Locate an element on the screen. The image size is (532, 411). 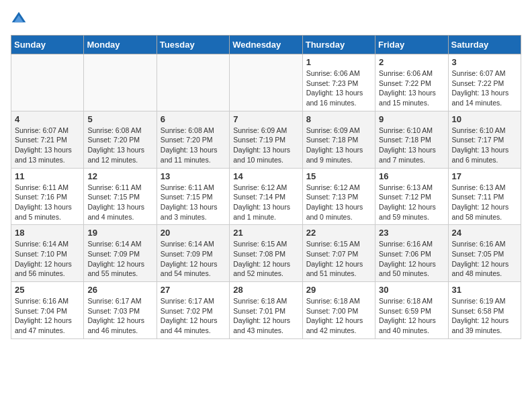
week-row-3: 11Sunrise: 6:11 AM Sunset: 7:16 PM Dayli… is located at coordinates (266, 196).